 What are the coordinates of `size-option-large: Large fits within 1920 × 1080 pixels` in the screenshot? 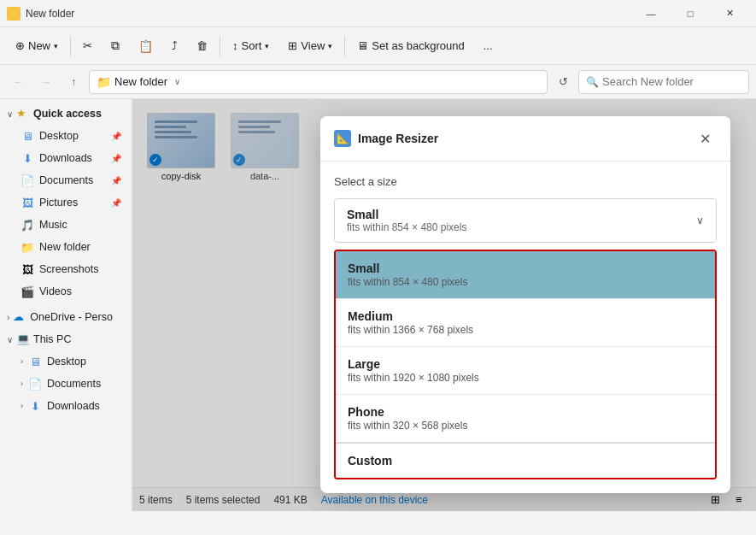 It's located at (525, 371).